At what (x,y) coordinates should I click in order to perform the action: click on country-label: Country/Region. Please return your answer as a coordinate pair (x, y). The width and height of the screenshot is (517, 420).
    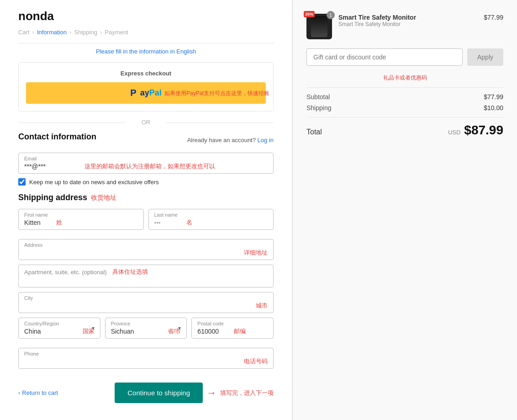
    Looking at the image, I should click on (59, 324).